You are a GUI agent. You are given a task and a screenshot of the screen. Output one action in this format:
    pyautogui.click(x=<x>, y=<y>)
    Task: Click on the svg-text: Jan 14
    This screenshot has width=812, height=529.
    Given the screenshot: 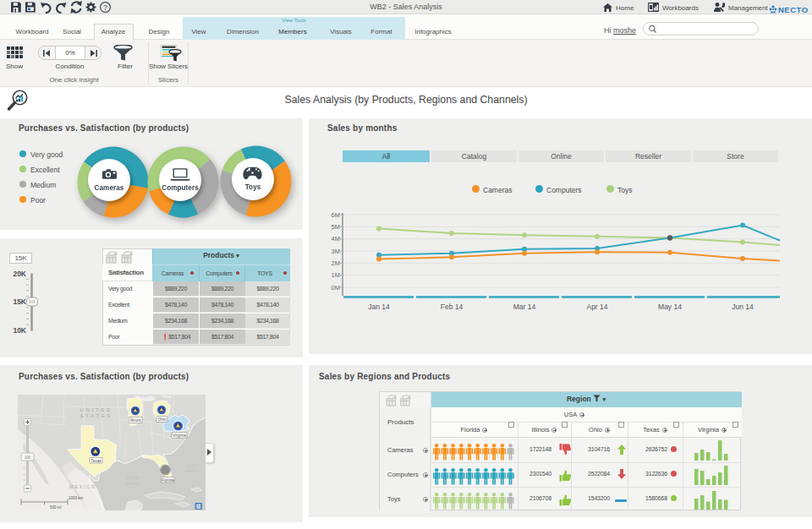 What is the action you would take?
    pyautogui.click(x=379, y=307)
    